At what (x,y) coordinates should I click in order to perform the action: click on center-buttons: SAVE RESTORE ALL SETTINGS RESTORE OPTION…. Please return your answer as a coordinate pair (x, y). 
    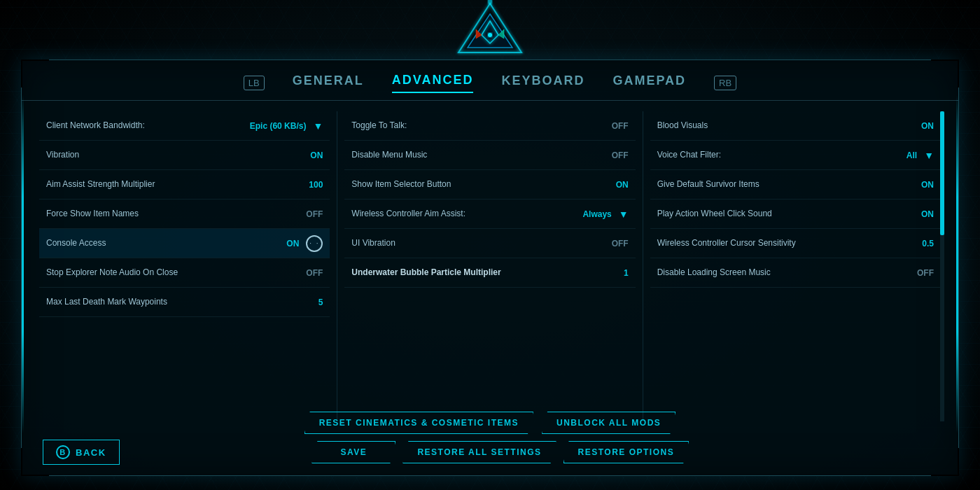
    Looking at the image, I should click on (500, 452).